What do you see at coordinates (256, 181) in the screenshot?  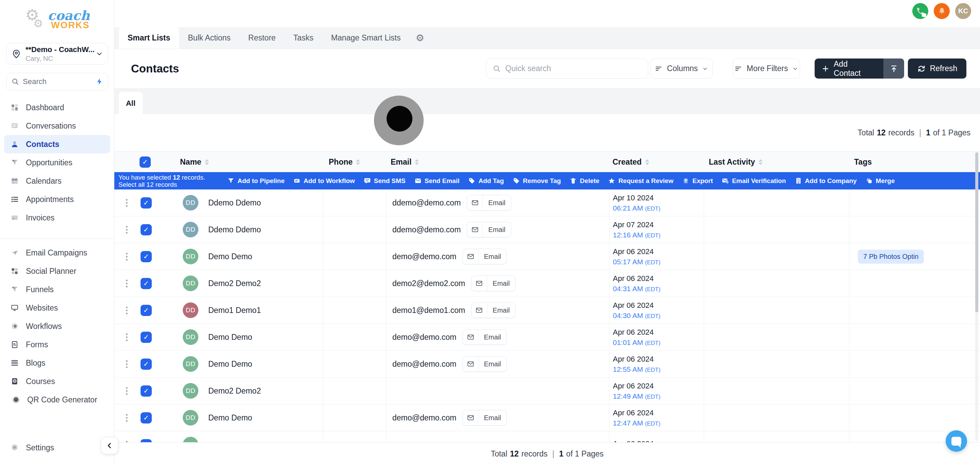 I see `action-add-to-pipeline: Add to Pipeline` at bounding box center [256, 181].